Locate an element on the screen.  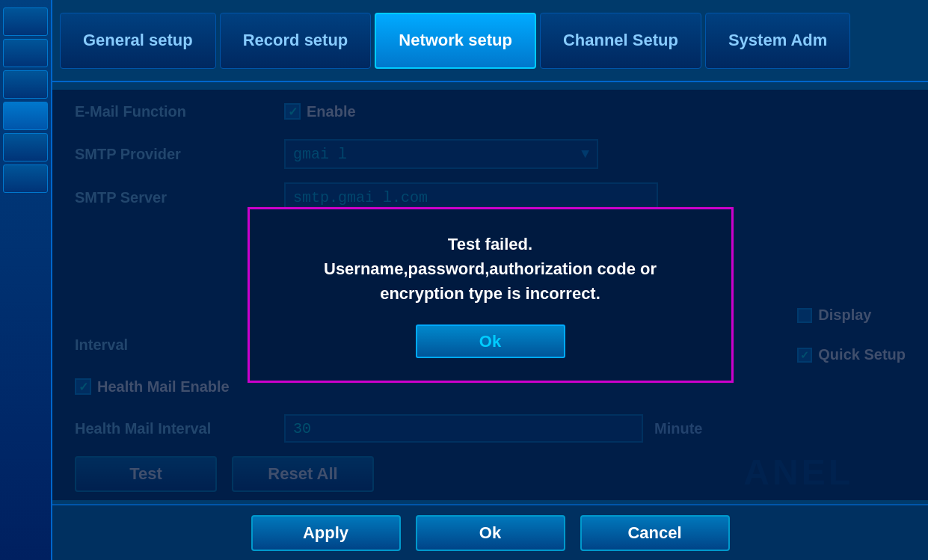
apply-button: Apply is located at coordinates (326, 533).